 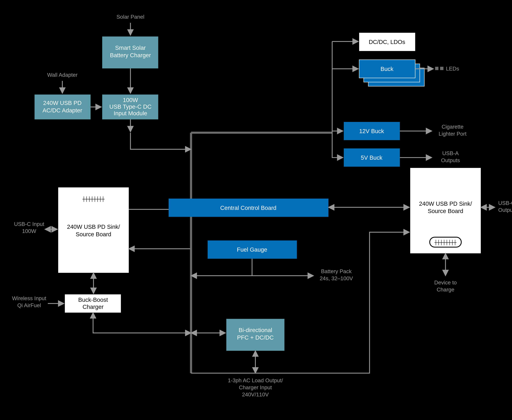 I want to click on 5v-buck: 5V Buck, so click(x=372, y=158).